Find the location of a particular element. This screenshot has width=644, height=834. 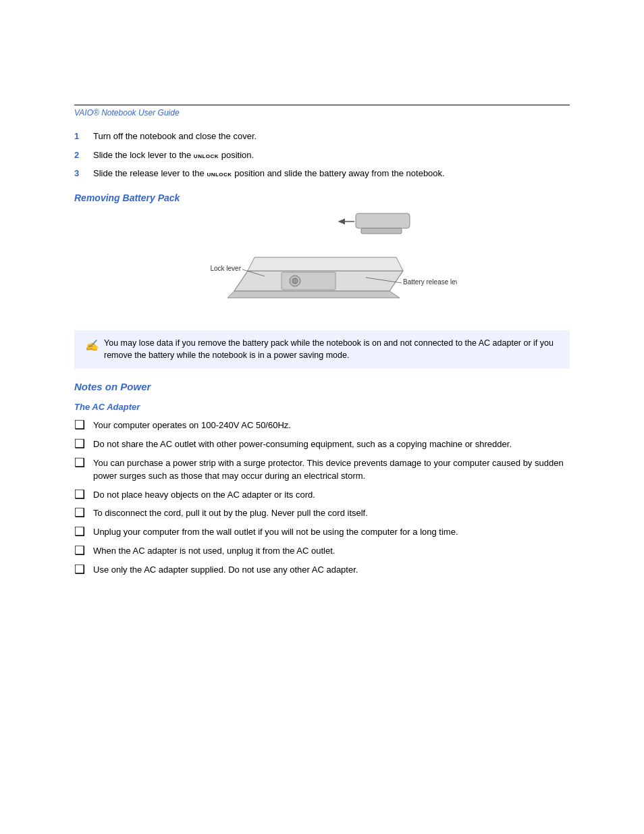

step-text-3: Slide the release lever to the unlock po… is located at coordinates (331, 174).